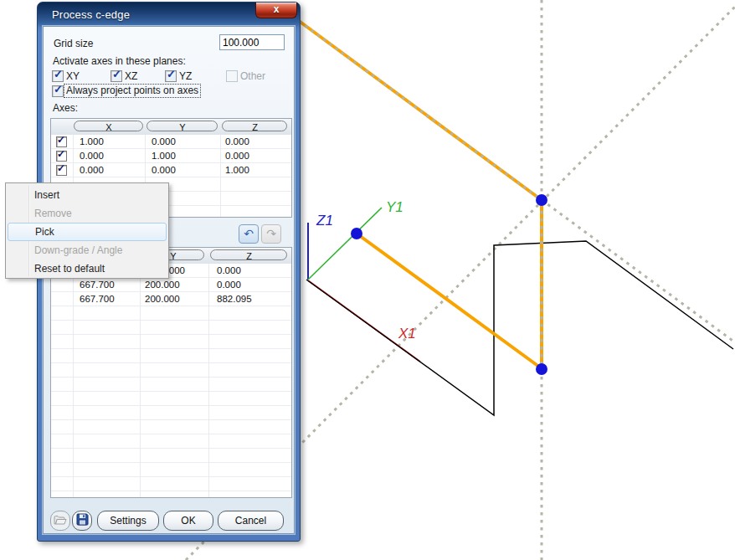 This screenshot has width=735, height=560. I want to click on menu-item-remove: Remove, so click(87, 213).